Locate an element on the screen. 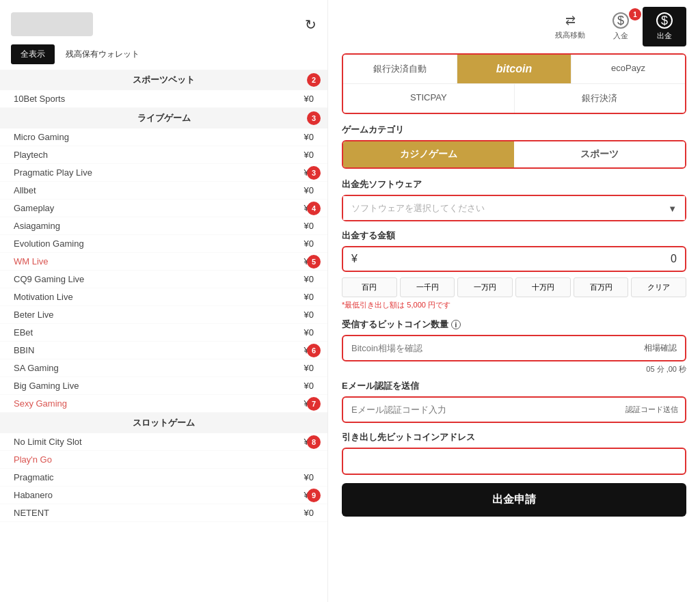  transfer-icon: ⇄ is located at coordinates (570, 20).